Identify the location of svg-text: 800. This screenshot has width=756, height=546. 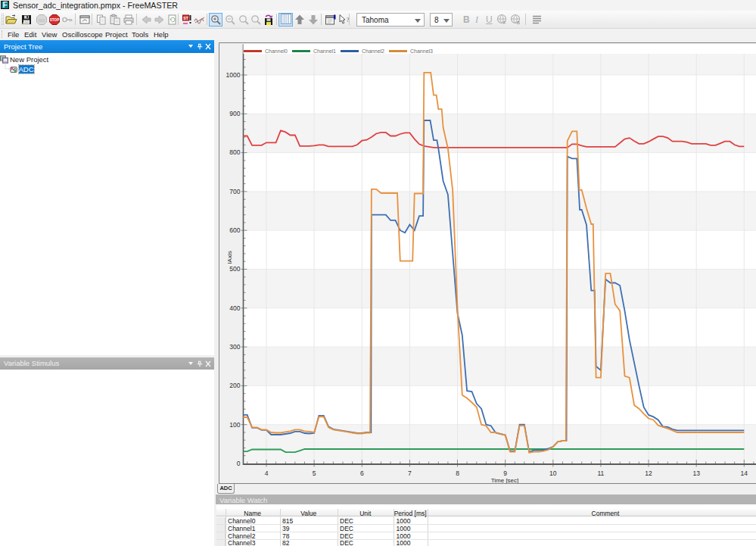
(235, 152).